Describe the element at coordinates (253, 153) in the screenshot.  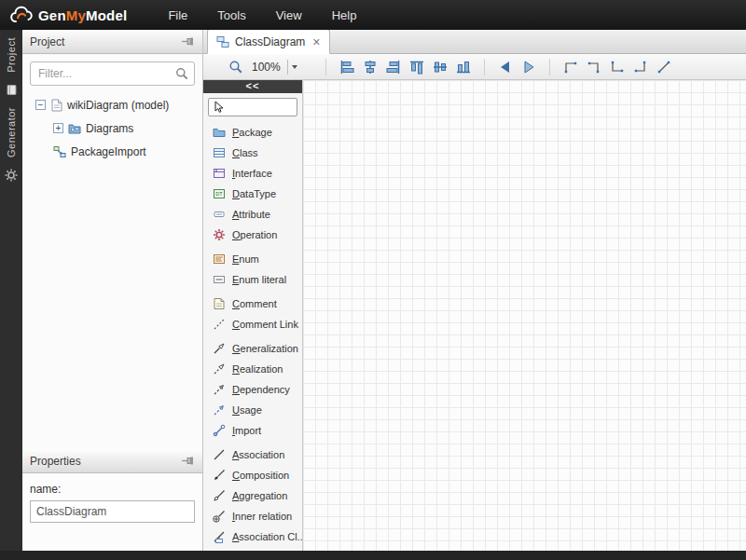
I see `palette-item-class: Class` at that location.